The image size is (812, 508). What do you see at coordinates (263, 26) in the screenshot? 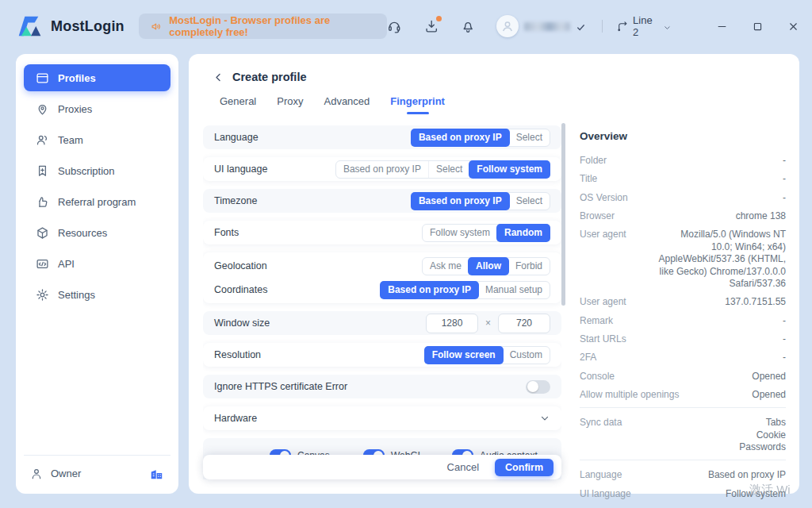
I see `announcement-banner: MostLogin - Browser profiles are complet…` at bounding box center [263, 26].